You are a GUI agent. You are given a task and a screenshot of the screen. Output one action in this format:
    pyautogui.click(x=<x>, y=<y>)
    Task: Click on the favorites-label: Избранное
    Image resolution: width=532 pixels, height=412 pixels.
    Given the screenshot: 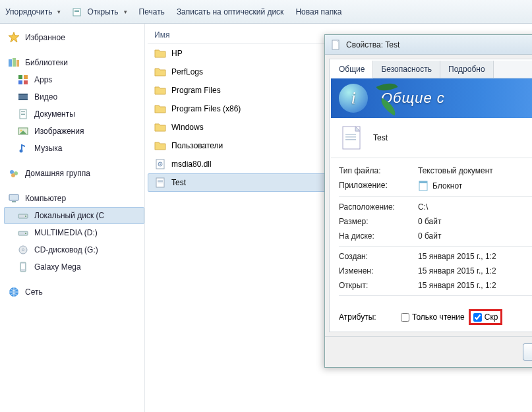 What is the action you would take?
    pyautogui.click(x=45, y=38)
    